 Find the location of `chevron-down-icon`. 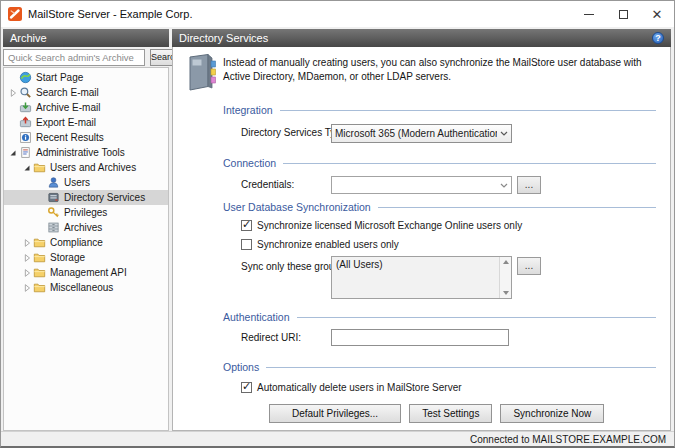

chevron-down-icon is located at coordinates (504, 134).